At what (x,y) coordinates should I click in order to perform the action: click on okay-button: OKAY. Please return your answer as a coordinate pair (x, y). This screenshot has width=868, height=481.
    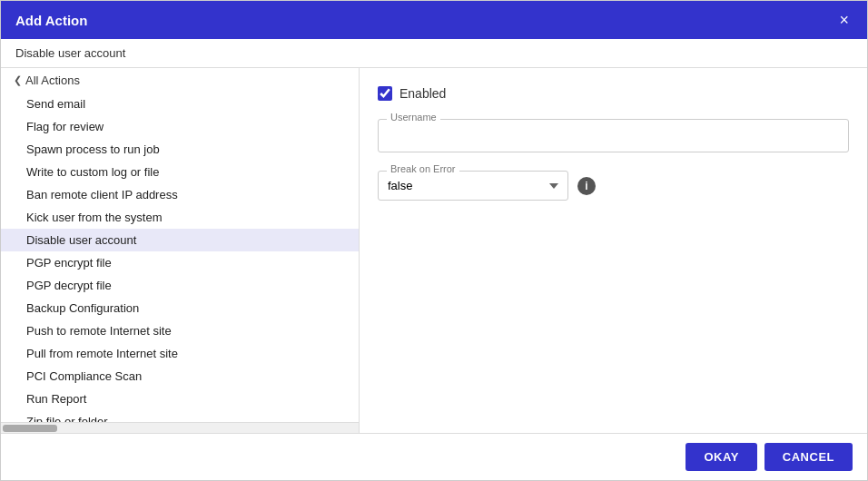
    Looking at the image, I should click on (721, 457).